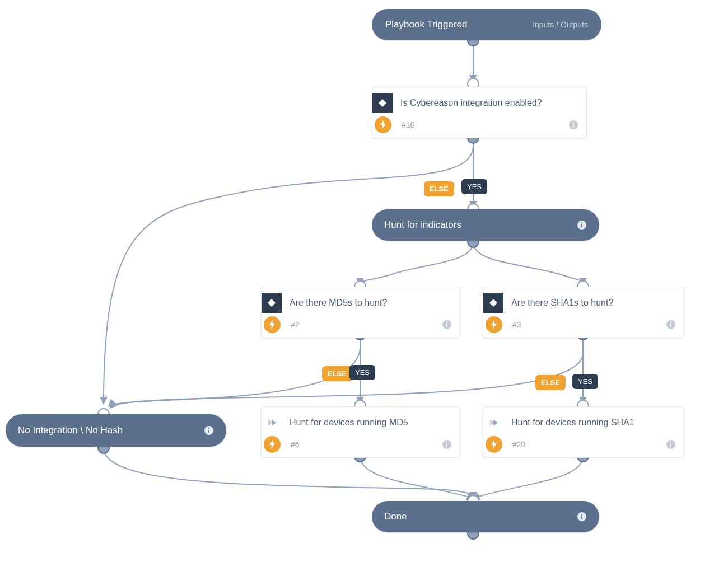 This screenshot has width=728, height=576. What do you see at coordinates (573, 423) in the screenshot?
I see `node-question: Hunt for devices running SHA1` at bounding box center [573, 423].